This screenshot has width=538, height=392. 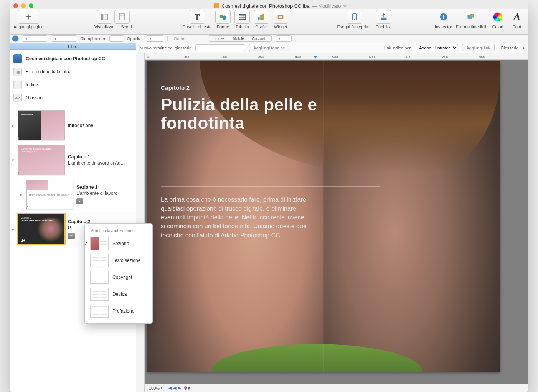 I want to click on disclosure-icon: ▾, so click(x=13, y=160).